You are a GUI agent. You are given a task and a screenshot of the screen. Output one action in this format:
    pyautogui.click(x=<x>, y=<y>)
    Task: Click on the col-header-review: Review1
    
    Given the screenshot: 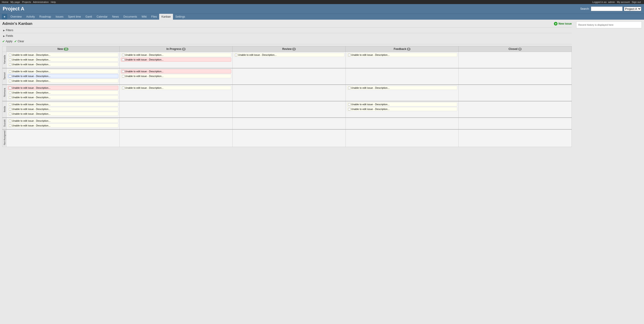 What is the action you would take?
    pyautogui.click(x=289, y=49)
    